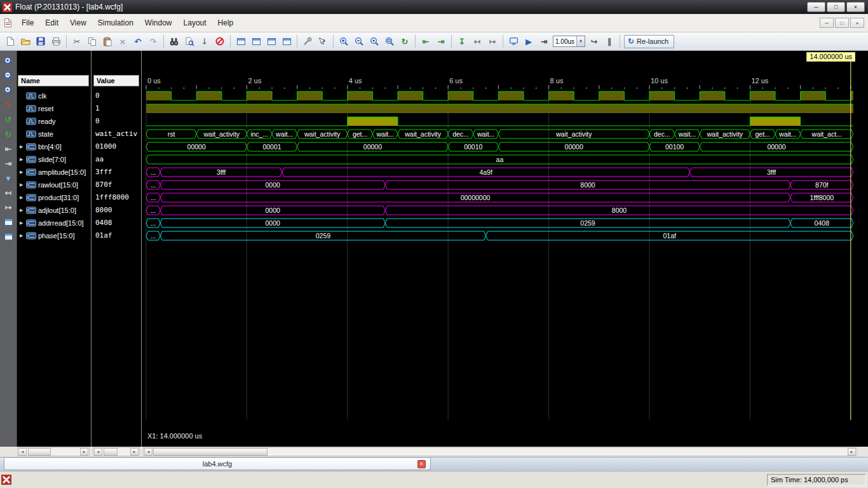 The width and height of the screenshot is (868, 488). Describe the element at coordinates (189, 41) in the screenshot. I see `find-in-files-icon` at that location.